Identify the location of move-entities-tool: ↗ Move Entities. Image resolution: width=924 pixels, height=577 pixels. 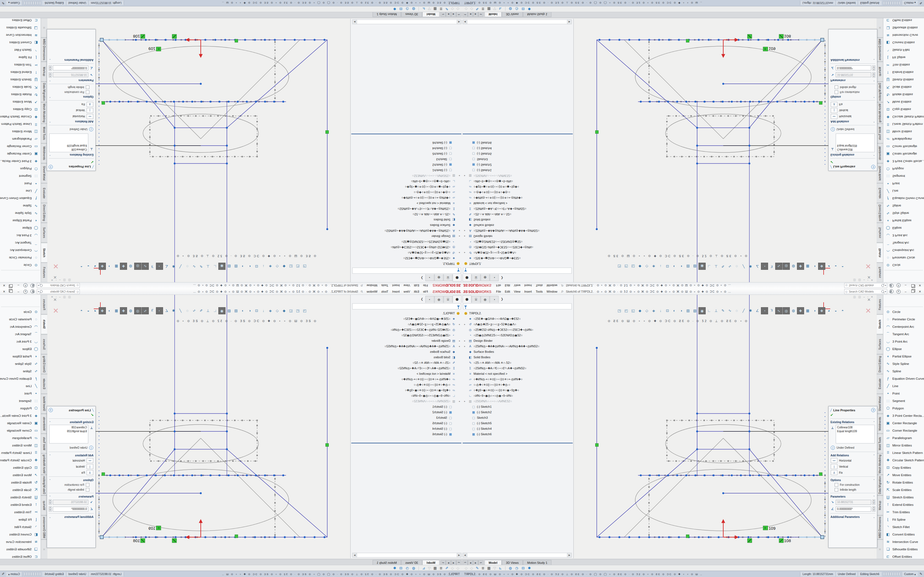
(21, 475).